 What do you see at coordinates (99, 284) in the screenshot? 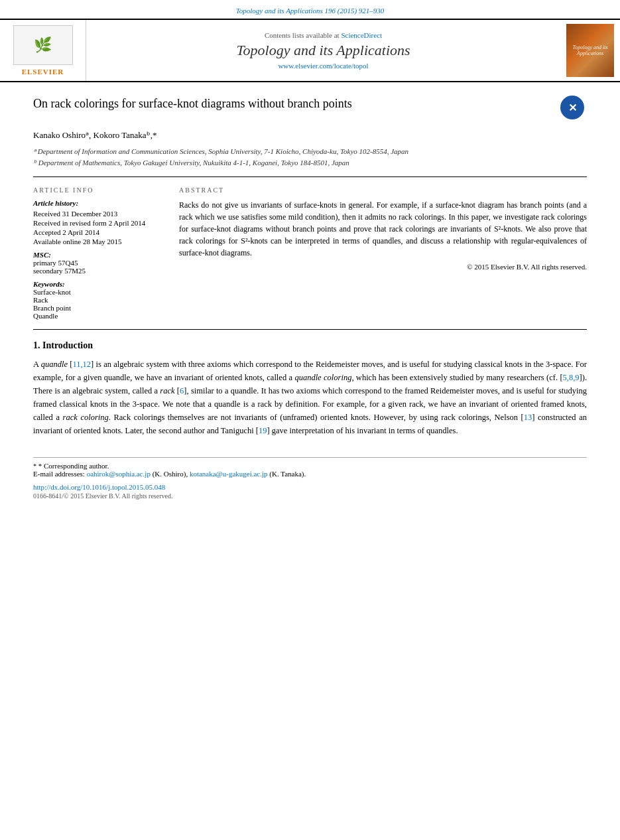
I see `keywords-title: Keywords:` at bounding box center [99, 284].